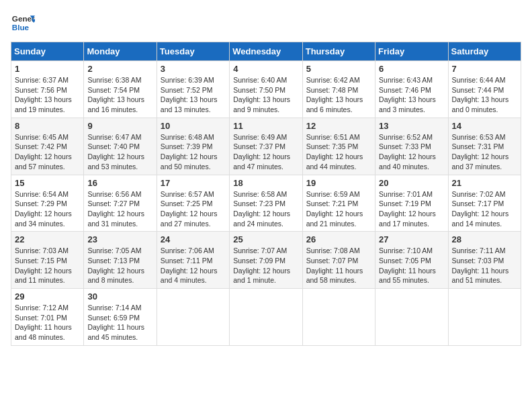 Image resolution: width=532 pixels, height=411 pixels. I want to click on calendar-day: 4Sunrise: 6:40 AMSunset: 7:50 PMDaylight…, so click(266, 90).